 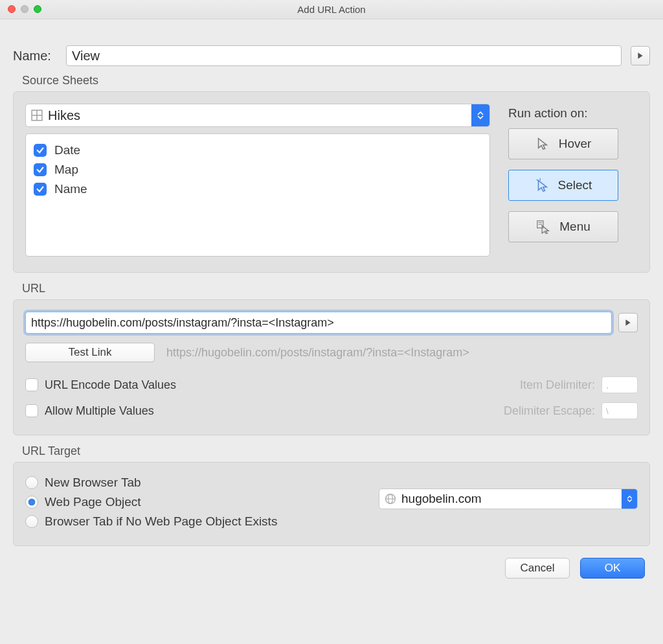 What do you see at coordinates (640, 56) in the screenshot?
I see `name-params-button` at bounding box center [640, 56].